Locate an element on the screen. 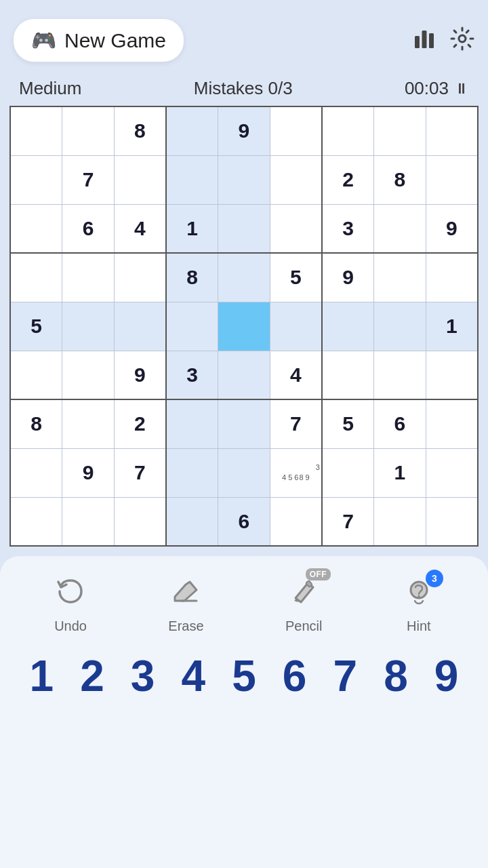  number-btn-7: 7 is located at coordinates (345, 676).